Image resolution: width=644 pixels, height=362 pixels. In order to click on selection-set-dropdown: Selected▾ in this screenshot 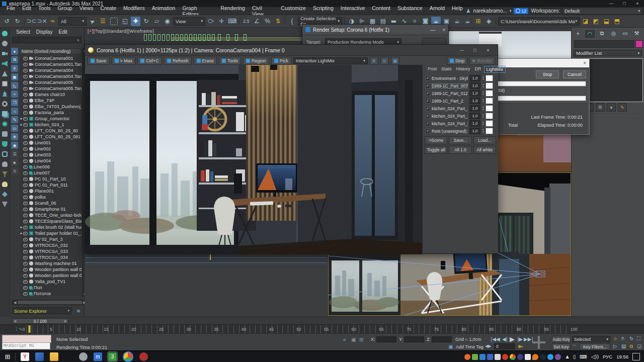, I will do `click(591, 339)`.